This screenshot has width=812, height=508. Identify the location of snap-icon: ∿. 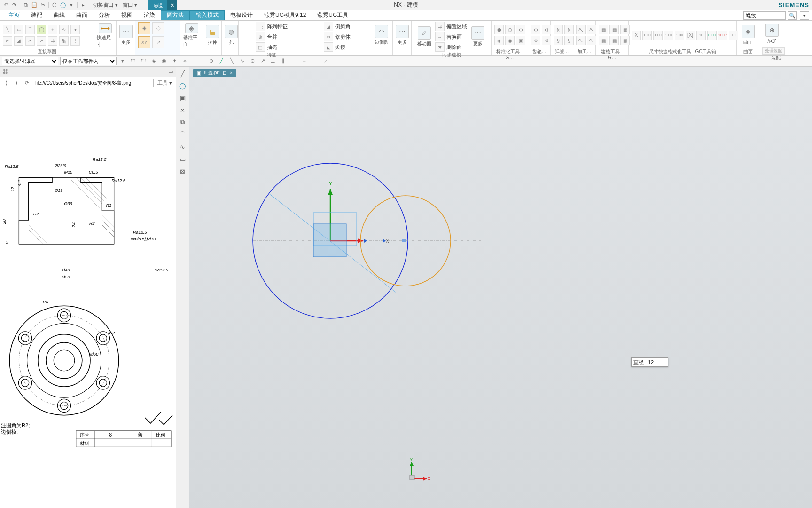
(242, 61).